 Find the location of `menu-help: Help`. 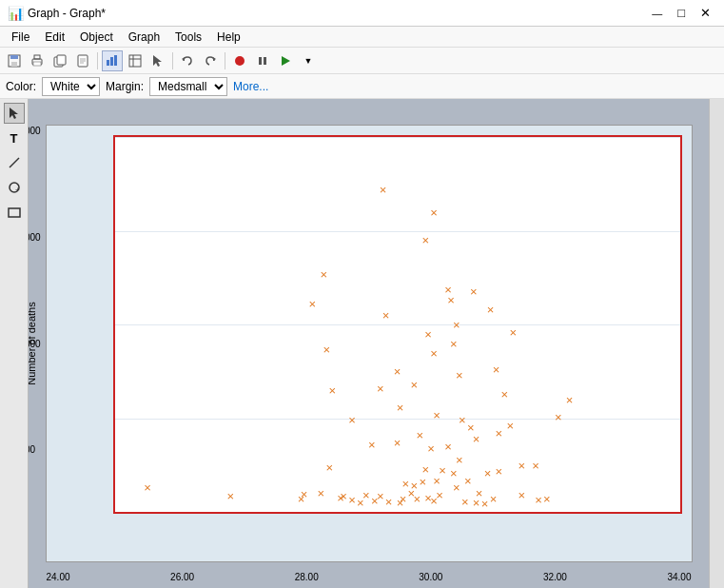

menu-help: Help is located at coordinates (228, 37).